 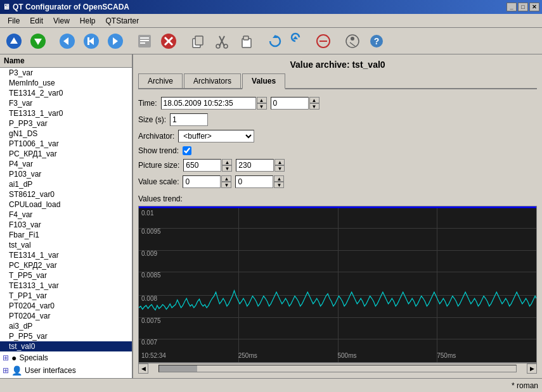 I want to click on offset-input, so click(x=290, y=103).